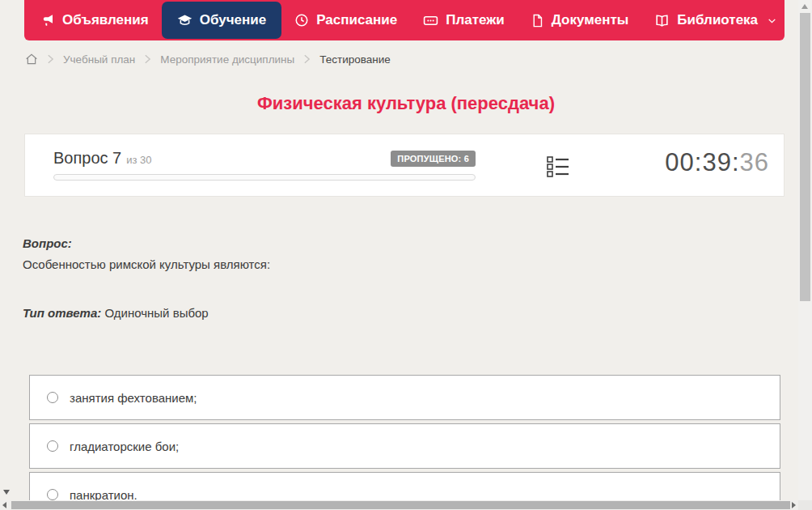 The width and height of the screenshot is (812, 510). I want to click on timer-main: 00:39:, so click(702, 162).